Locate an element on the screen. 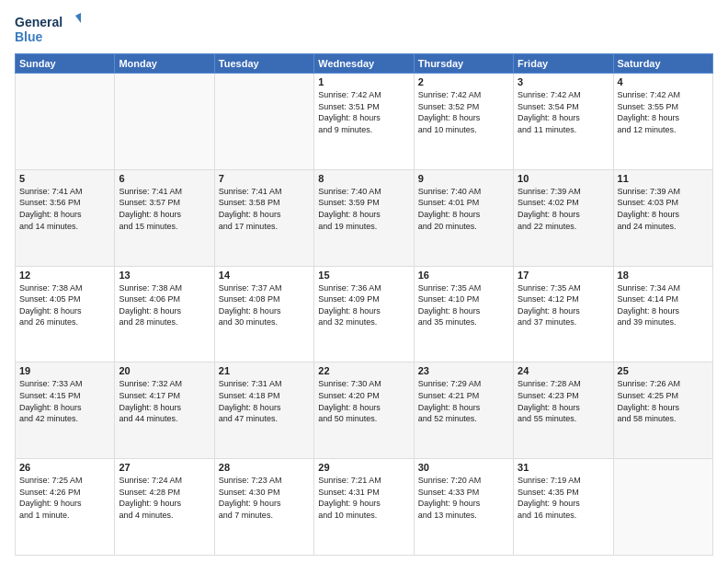 Image resolution: width=728 pixels, height=563 pixels. day-number: 13 is located at coordinates (164, 275).